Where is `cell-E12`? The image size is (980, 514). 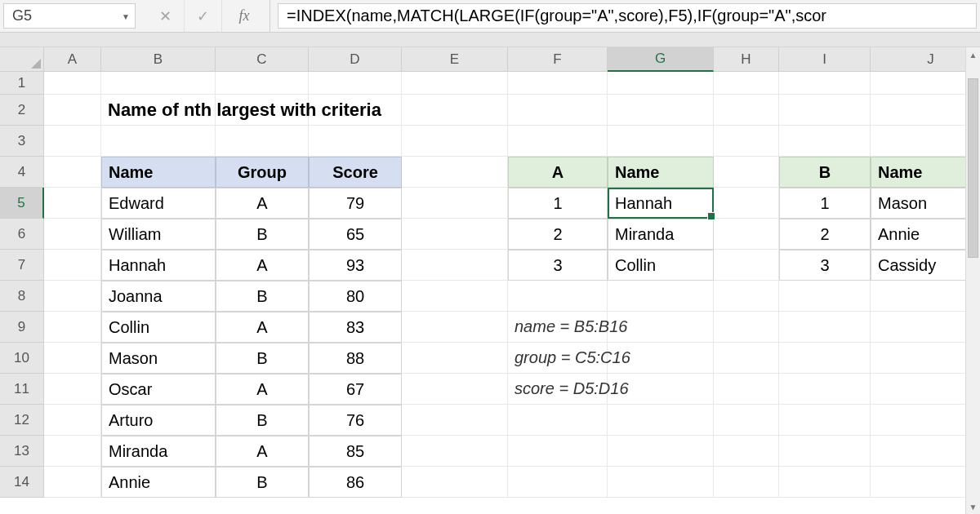
cell-E12 is located at coordinates (455, 420).